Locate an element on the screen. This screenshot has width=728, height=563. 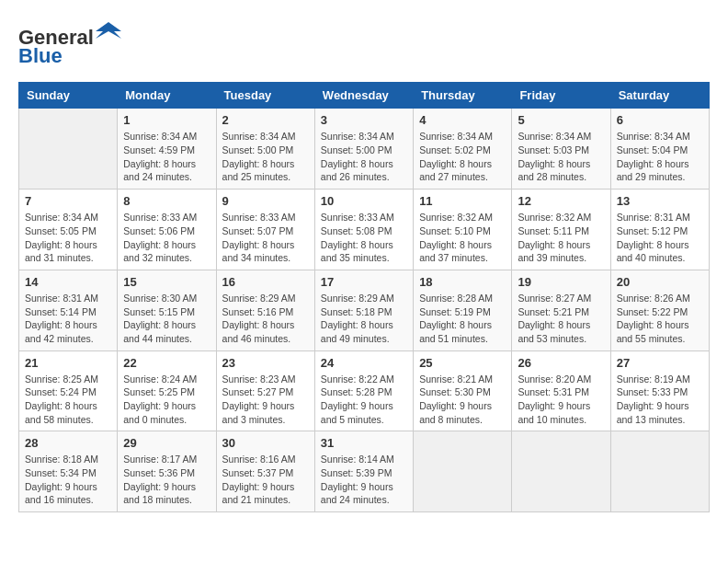
weekday-header-row: SundayMondayTuesdayWednesdayThursdayFrid… is located at coordinates (364, 96).